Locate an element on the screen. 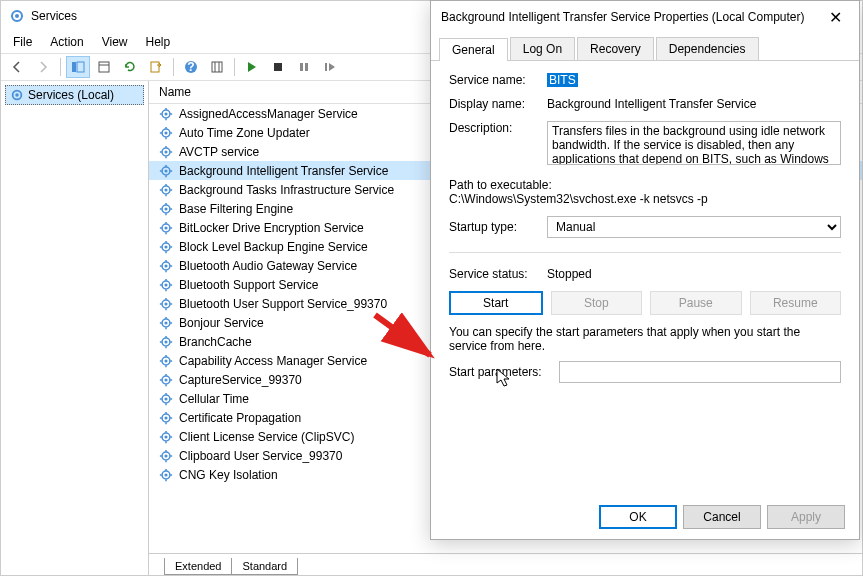 The width and height of the screenshot is (863, 576). resume-button: Resume is located at coordinates (796, 303).